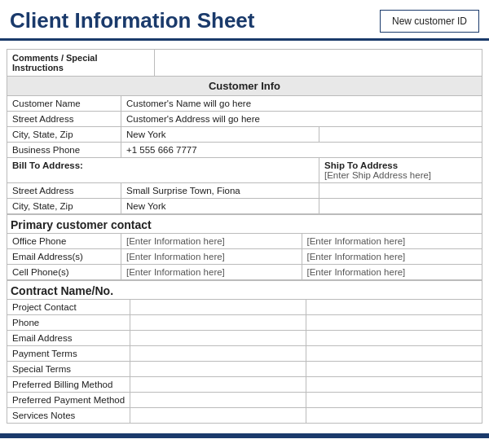 This screenshot has height=448, width=489. I want to click on business-phone-value: +1 555 666 7777, so click(302, 150).